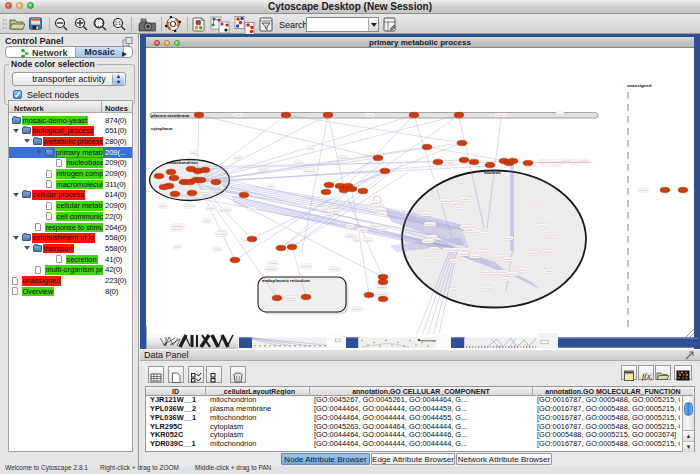 This screenshot has height=474, width=700. I want to click on svg-text: f(x), so click(647, 376).